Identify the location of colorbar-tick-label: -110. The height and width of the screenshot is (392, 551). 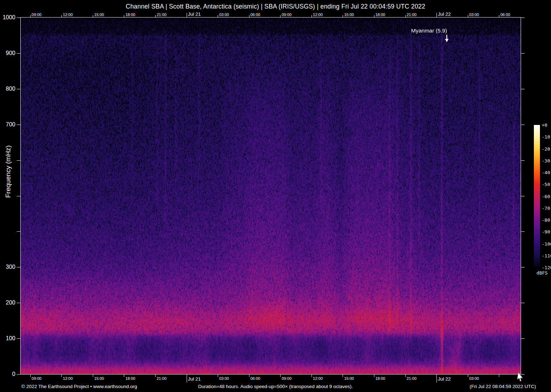
(546, 256).